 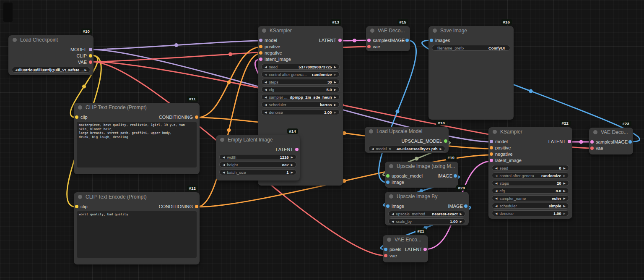 What do you see at coordinates (530, 168) in the screenshot?
I see `seed-widget: ◀seed0▶` at bounding box center [530, 168].